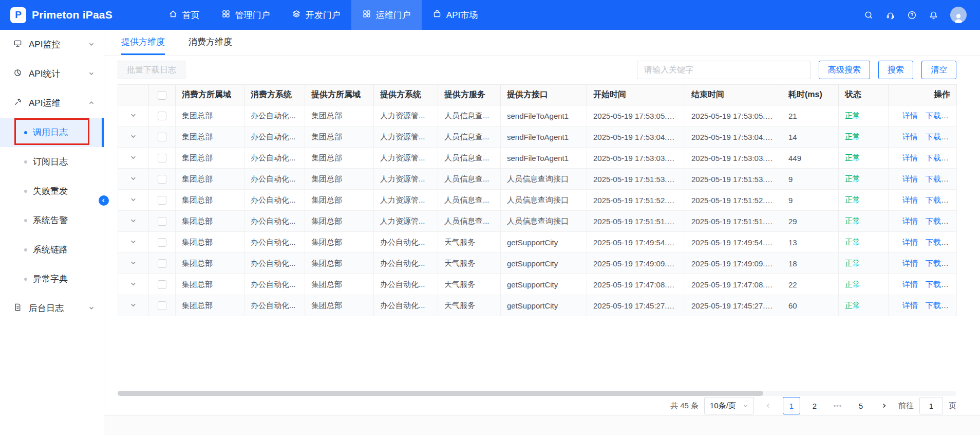 Image resolution: width=980 pixels, height=435 pixels. What do you see at coordinates (52, 133) in the screenshot?
I see `sidebar-item-call-logs: 调用日志` at bounding box center [52, 133].